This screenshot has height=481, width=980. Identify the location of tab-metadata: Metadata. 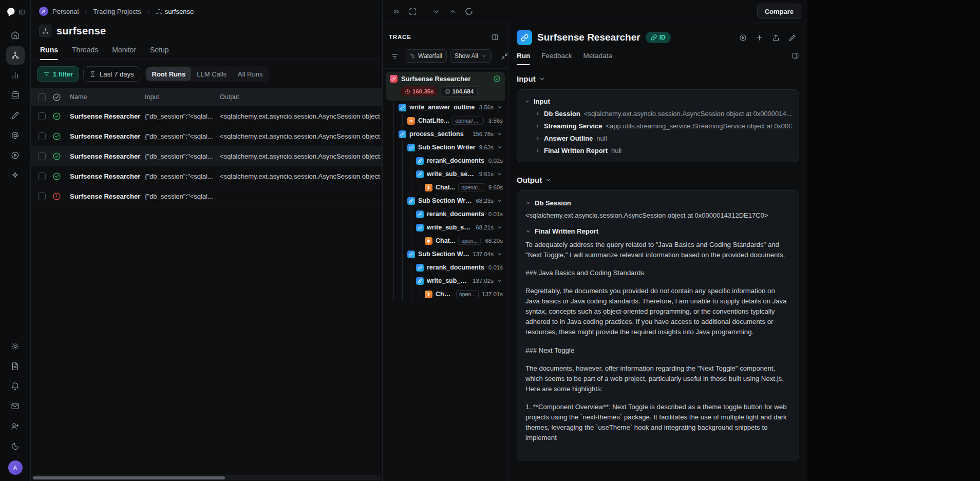
(598, 57).